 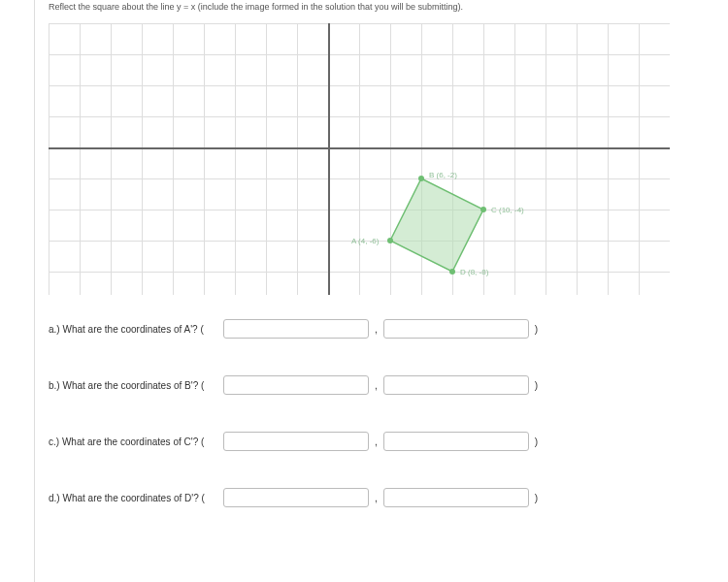 What do you see at coordinates (136, 499) in the screenshot?
I see `question-d-label: d.) What are the coordinates of D'? (` at bounding box center [136, 499].